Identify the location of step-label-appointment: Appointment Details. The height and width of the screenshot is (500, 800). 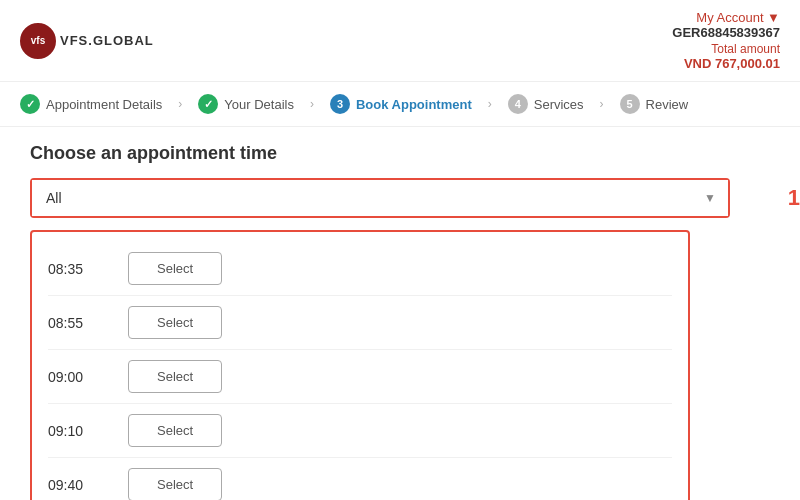
(104, 104).